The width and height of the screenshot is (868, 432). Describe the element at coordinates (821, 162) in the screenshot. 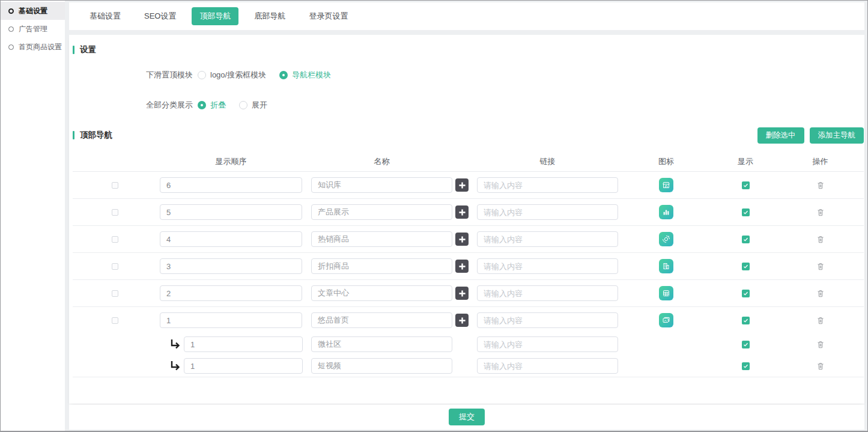

I see `column-header-action: 操作` at that location.